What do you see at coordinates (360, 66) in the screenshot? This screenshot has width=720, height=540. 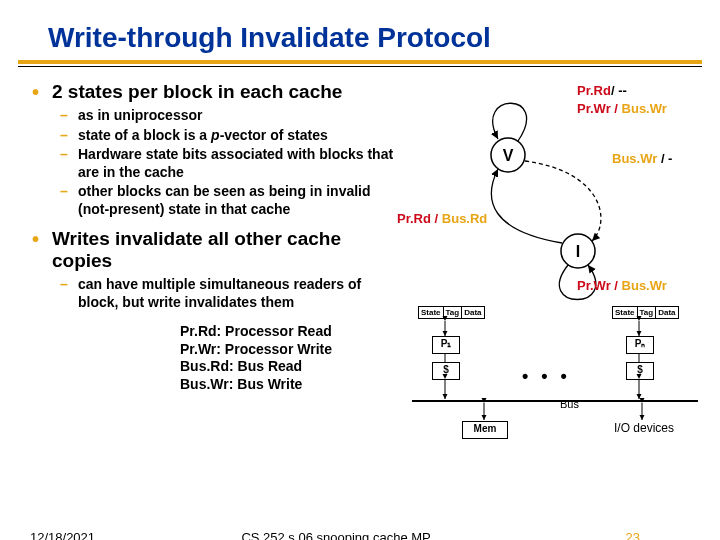 I see `divider-thin` at bounding box center [360, 66].